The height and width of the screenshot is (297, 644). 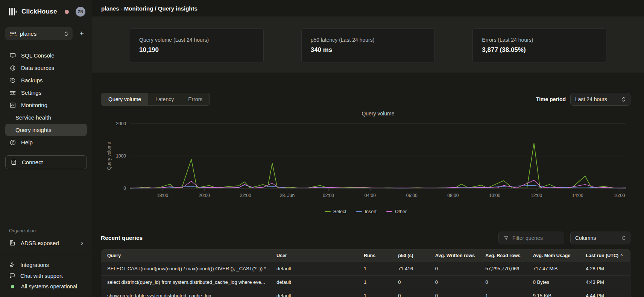 What do you see at coordinates (46, 286) in the screenshot?
I see `system-status: All systems operational` at bounding box center [46, 286].